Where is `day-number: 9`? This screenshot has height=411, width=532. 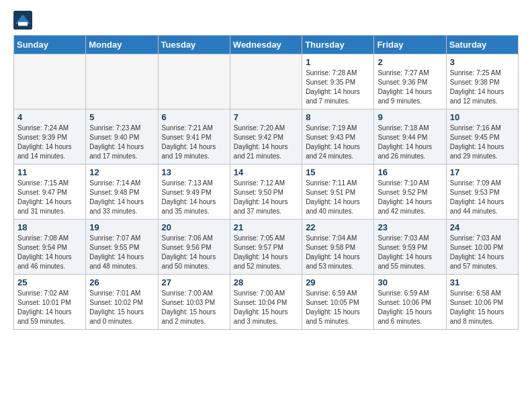 day-number: 9 is located at coordinates (410, 117).